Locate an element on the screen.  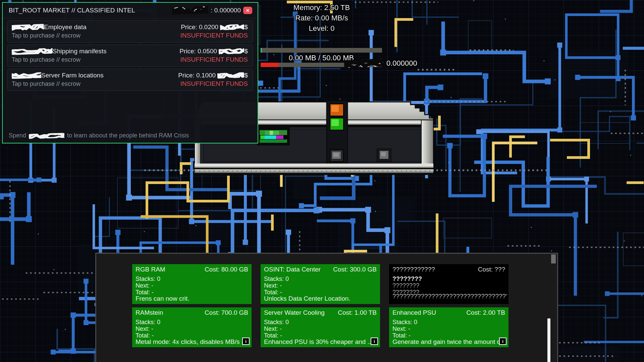
market-title: BIT_ROOT MARKET // CLASSIFIED INTEL is located at coordinates (72, 10).